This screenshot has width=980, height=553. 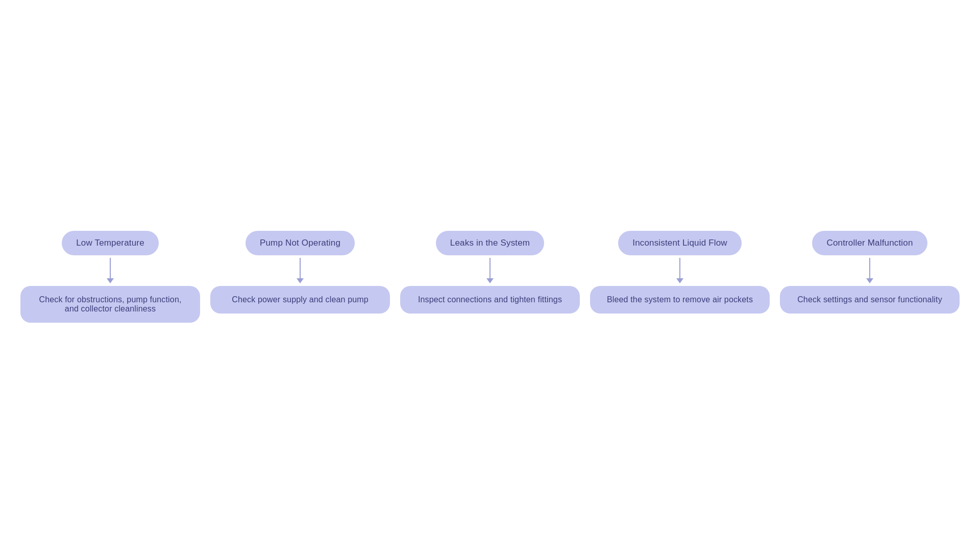 I want to click on title-controller-malfunction: Controller Malfunction, so click(x=870, y=243).